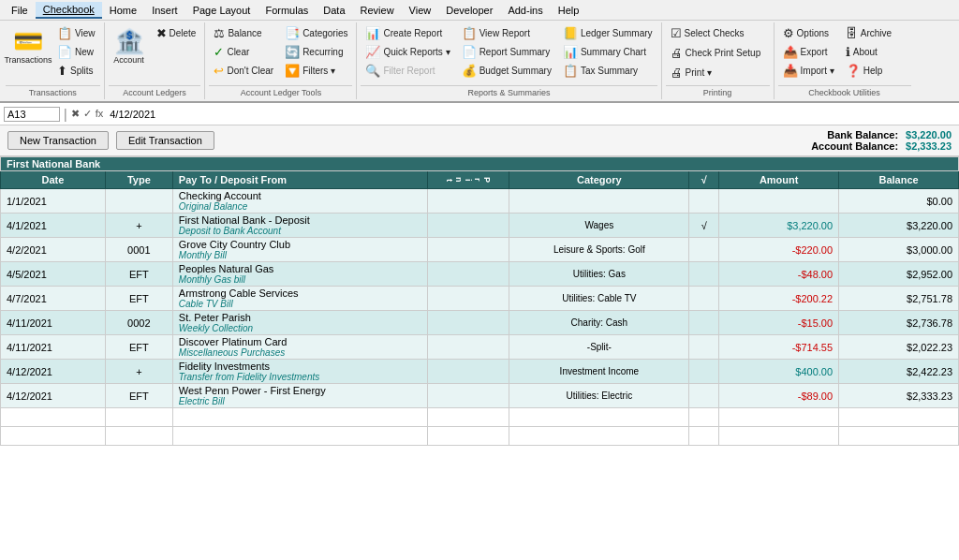 The width and height of the screenshot is (959, 560). What do you see at coordinates (300, 196) in the screenshot?
I see `payto-main: Checking Account` at bounding box center [300, 196].